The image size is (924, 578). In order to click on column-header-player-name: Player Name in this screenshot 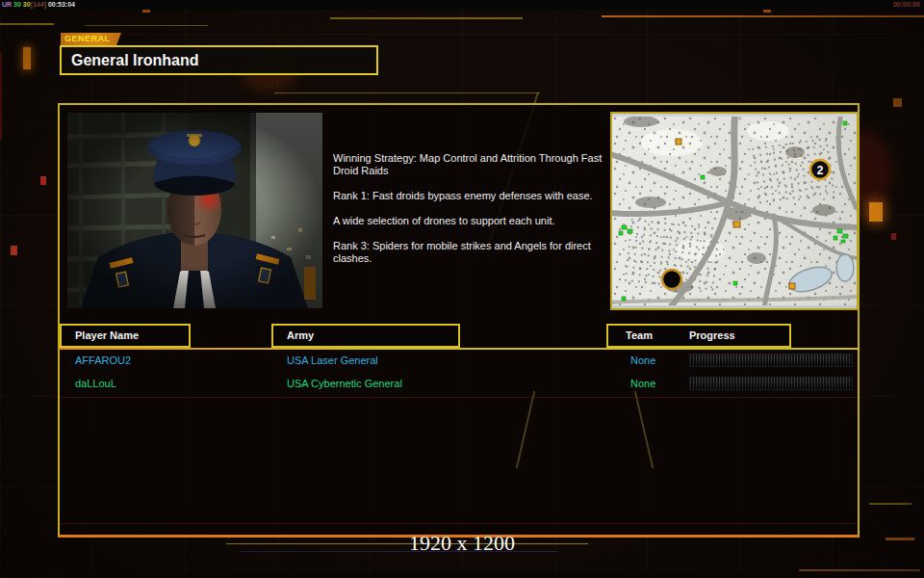, I will do `click(125, 335)`.